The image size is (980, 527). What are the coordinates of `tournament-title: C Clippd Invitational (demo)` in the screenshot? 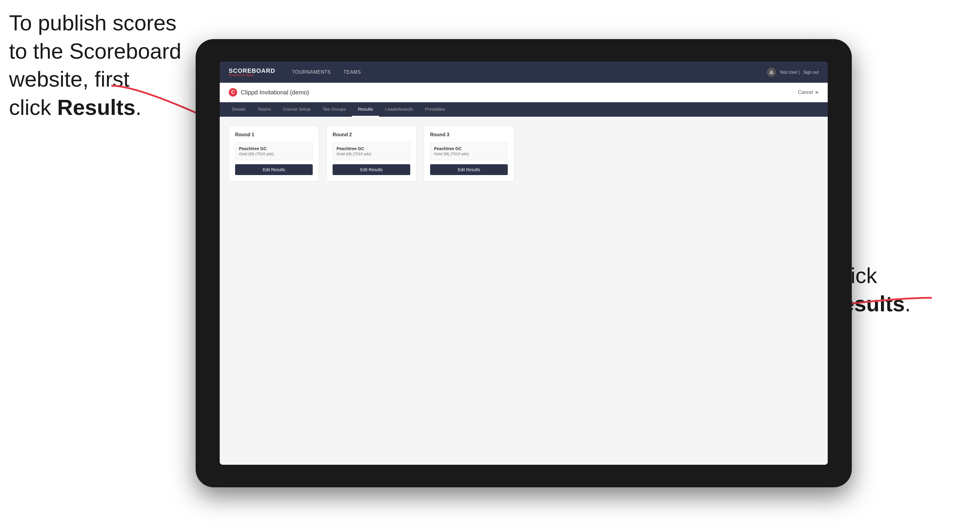 It's located at (269, 92).